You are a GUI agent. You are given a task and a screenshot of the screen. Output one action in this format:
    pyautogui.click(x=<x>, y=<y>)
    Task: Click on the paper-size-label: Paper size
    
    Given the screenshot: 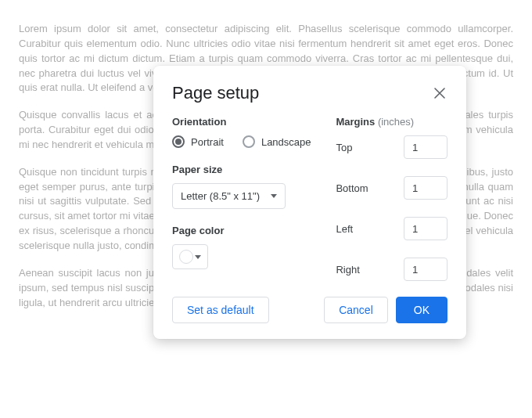 What is the action you would take?
    pyautogui.click(x=243, y=169)
    